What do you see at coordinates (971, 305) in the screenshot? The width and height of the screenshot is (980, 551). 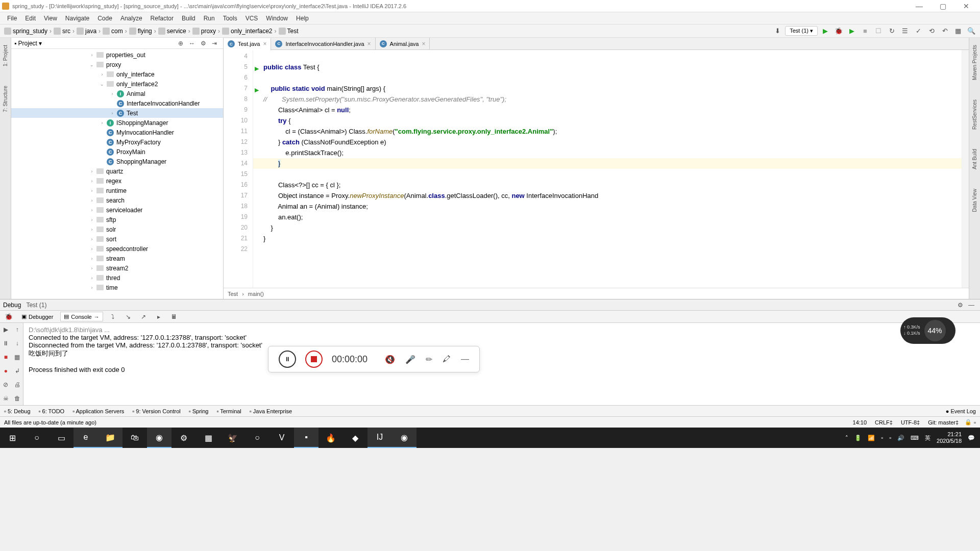 I see `debug-hide-icon: —` at bounding box center [971, 305].